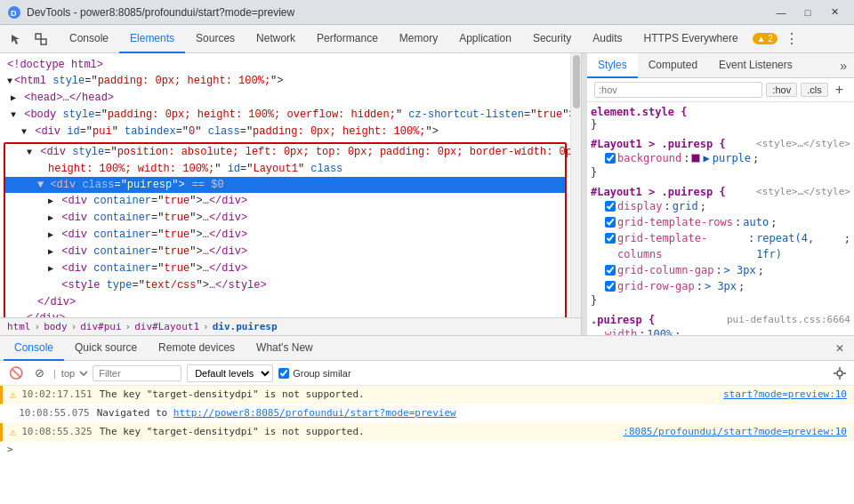 Image resolution: width=854 pixels, height=504 pixels. What do you see at coordinates (834, 12) in the screenshot?
I see `close-button: ✕` at bounding box center [834, 12].